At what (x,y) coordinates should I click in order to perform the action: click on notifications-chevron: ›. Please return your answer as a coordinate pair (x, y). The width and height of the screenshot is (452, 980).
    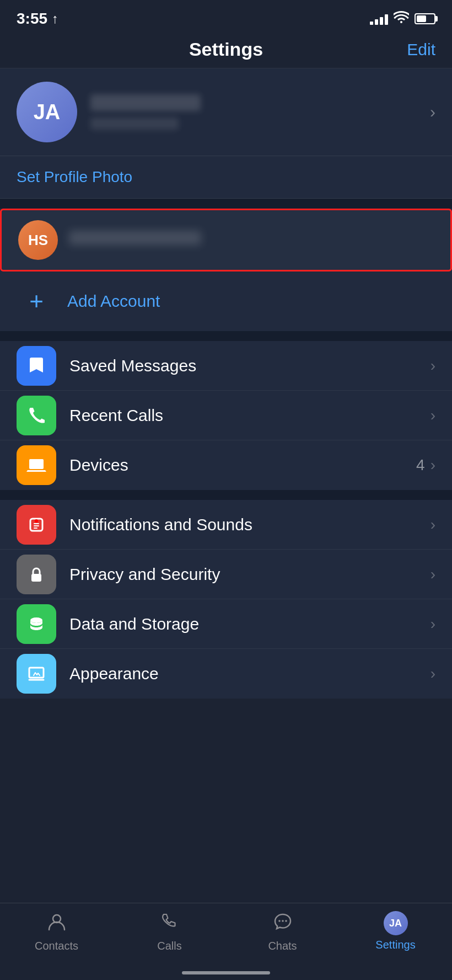
    Looking at the image, I should click on (433, 525).